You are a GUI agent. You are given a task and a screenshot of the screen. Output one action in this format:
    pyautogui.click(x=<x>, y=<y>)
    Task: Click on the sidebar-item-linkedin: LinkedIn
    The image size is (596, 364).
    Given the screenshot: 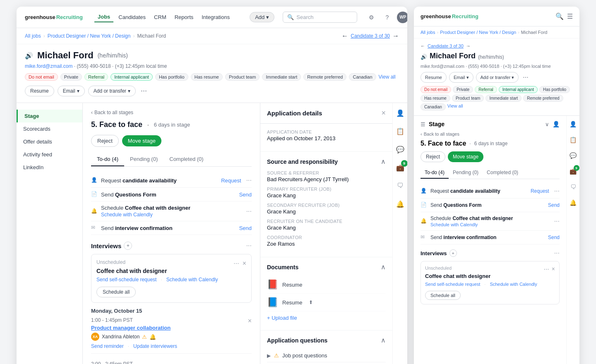 What is the action you would take?
    pyautogui.click(x=50, y=167)
    